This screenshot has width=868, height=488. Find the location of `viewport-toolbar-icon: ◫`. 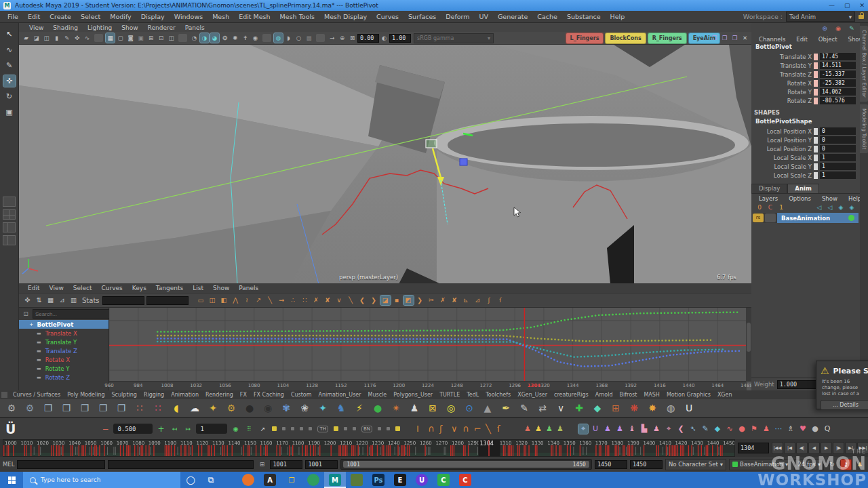

viewport-toolbar-icon: ◫ is located at coordinates (46, 38).